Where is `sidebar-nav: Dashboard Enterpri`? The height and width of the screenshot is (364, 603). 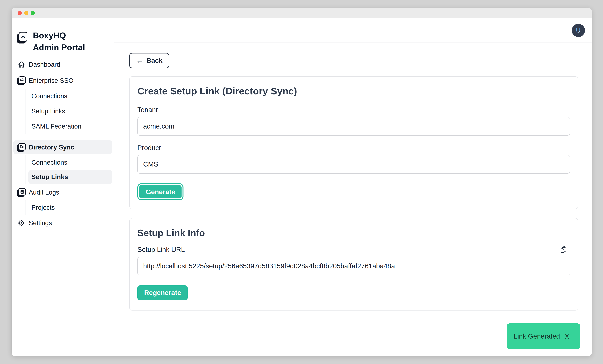
sidebar-nav: Dashboard Enterpri is located at coordinates (63, 144).